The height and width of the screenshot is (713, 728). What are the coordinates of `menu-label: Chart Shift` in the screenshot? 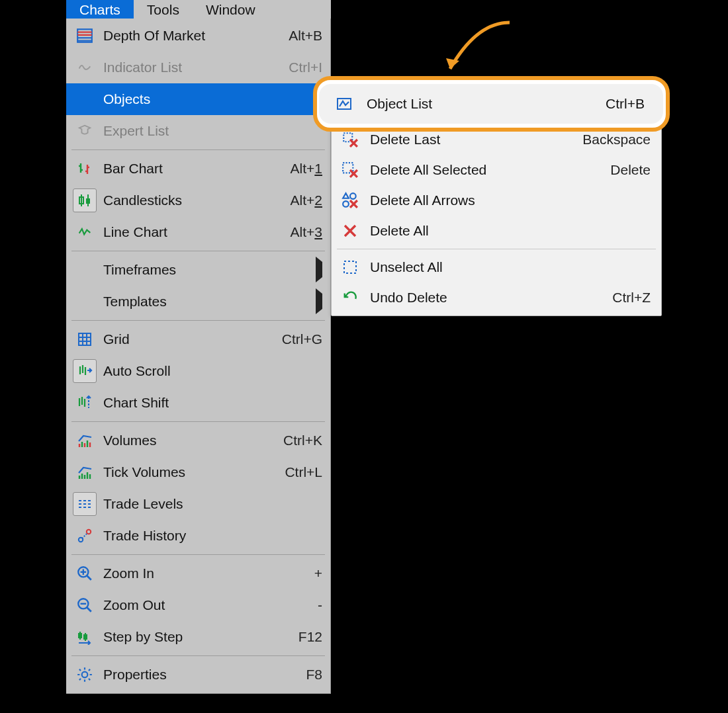 It's located at (213, 403).